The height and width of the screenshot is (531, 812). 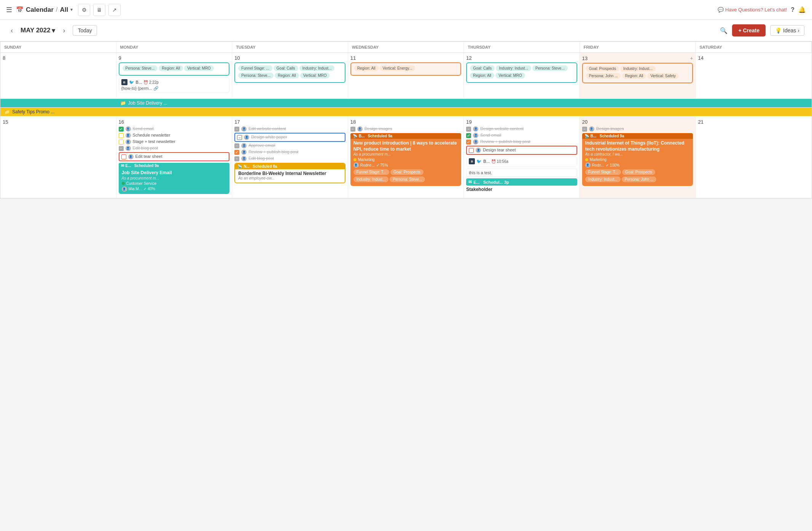 I want to click on day-number-21: 21, so click(x=753, y=122).